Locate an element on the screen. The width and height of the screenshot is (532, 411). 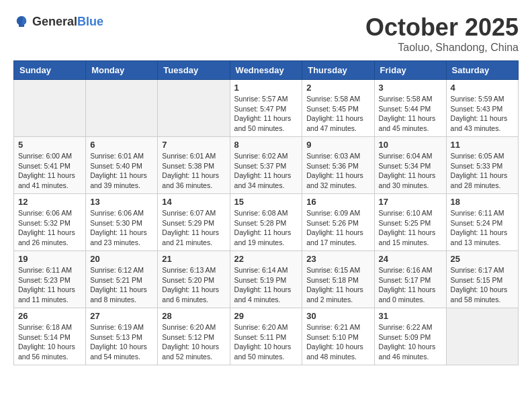
day-number: 27 is located at coordinates (122, 316).